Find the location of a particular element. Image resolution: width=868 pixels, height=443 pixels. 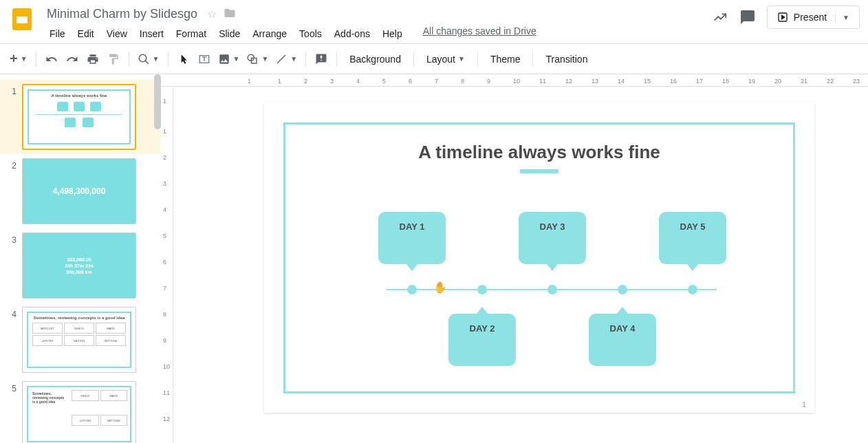

ruler-tick: 12 is located at coordinates (166, 419).